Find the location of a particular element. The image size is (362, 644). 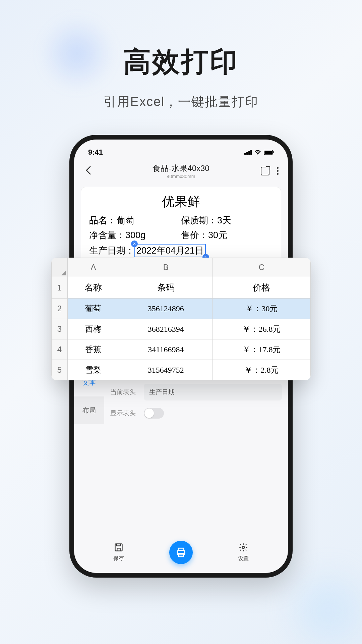

label-price-value: 30元 is located at coordinates (218, 235).